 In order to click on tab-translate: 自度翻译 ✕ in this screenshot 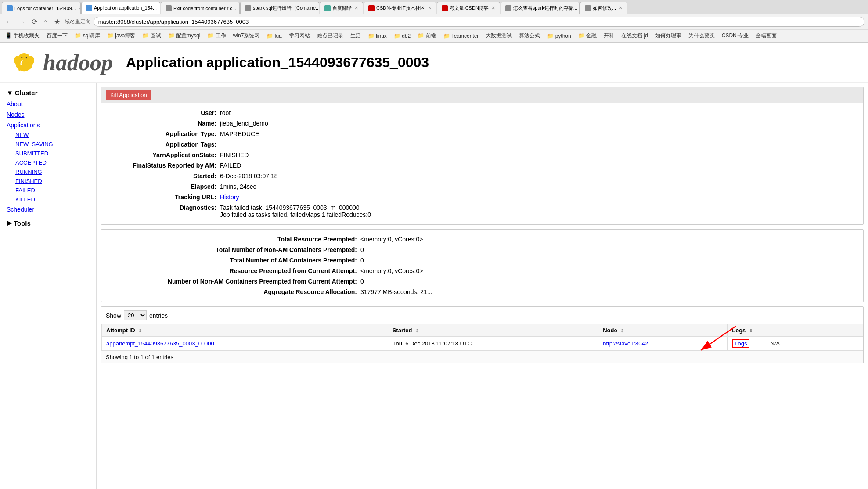, I will do `click(342, 8)`.